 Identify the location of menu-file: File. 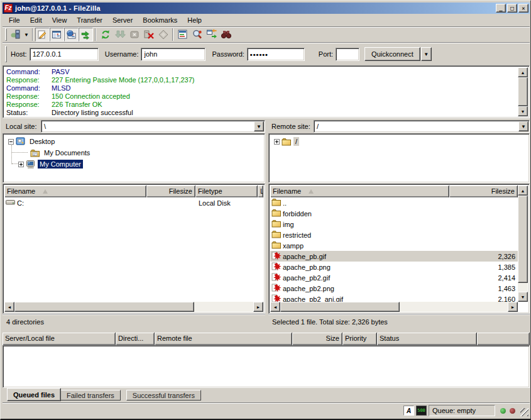
(14, 20).